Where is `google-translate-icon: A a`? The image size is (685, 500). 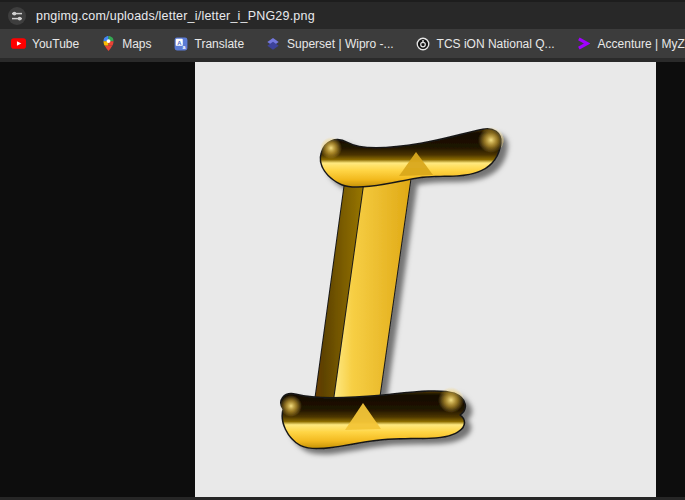 google-translate-icon: A a is located at coordinates (181, 44).